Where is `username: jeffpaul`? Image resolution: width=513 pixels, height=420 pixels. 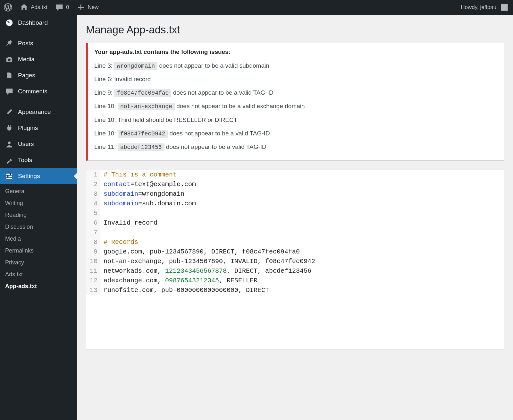 username: jeffpaul is located at coordinates (489, 7).